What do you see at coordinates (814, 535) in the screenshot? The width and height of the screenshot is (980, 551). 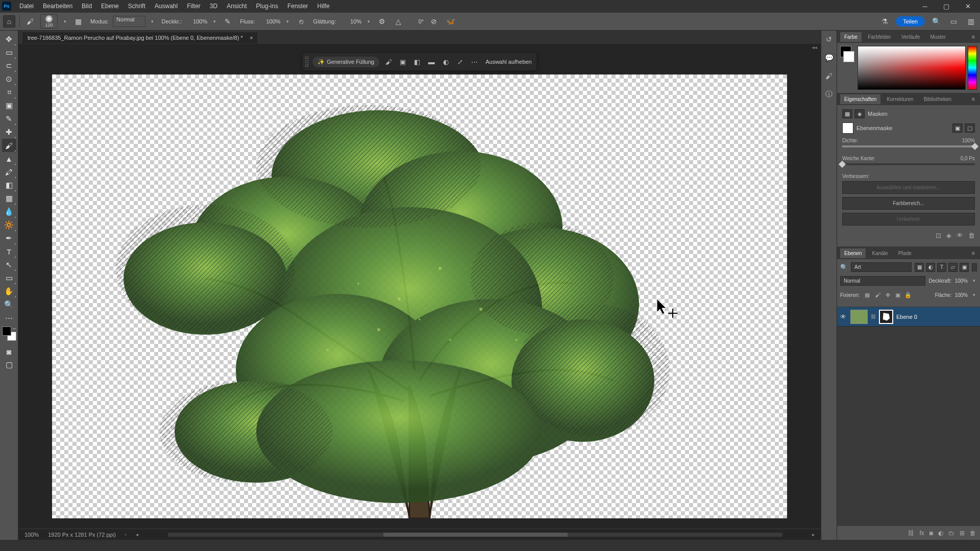 I see `scroll-right-icon: ▸` at bounding box center [814, 535].